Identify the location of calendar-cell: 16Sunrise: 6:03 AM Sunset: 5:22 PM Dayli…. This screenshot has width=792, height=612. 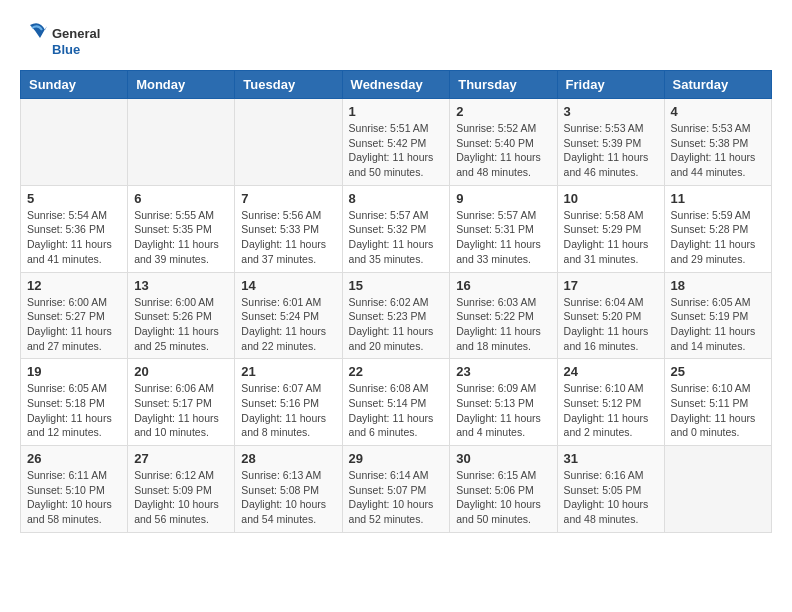
(504, 316).